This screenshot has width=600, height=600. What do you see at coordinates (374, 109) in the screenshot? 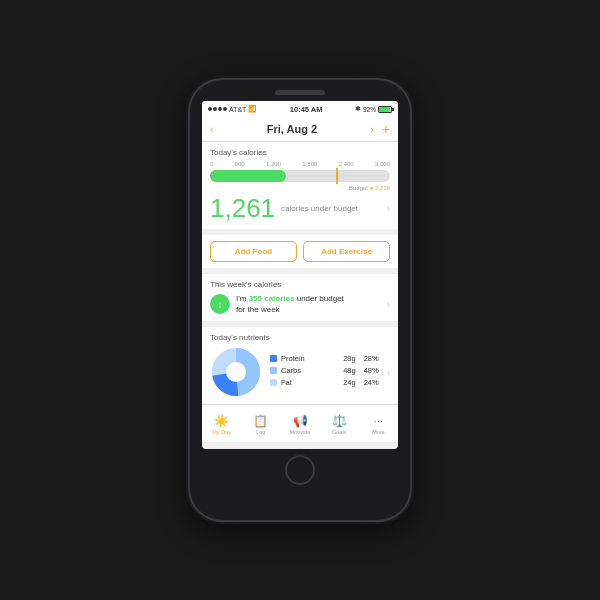
I see `status-right: ✱ 92%` at bounding box center [374, 109].